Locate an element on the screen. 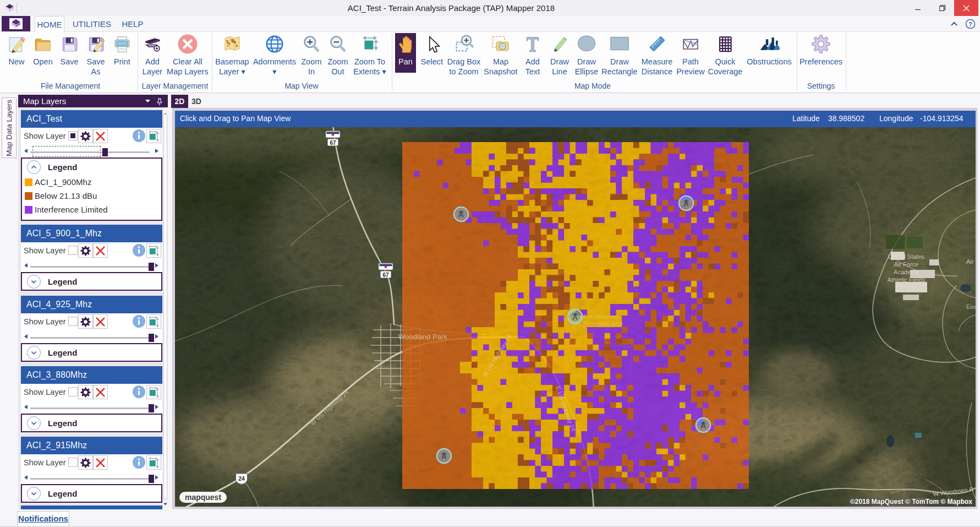 The height and width of the screenshot is (527, 980). svg-text: Recreation Area is located at coordinates (603, 324).